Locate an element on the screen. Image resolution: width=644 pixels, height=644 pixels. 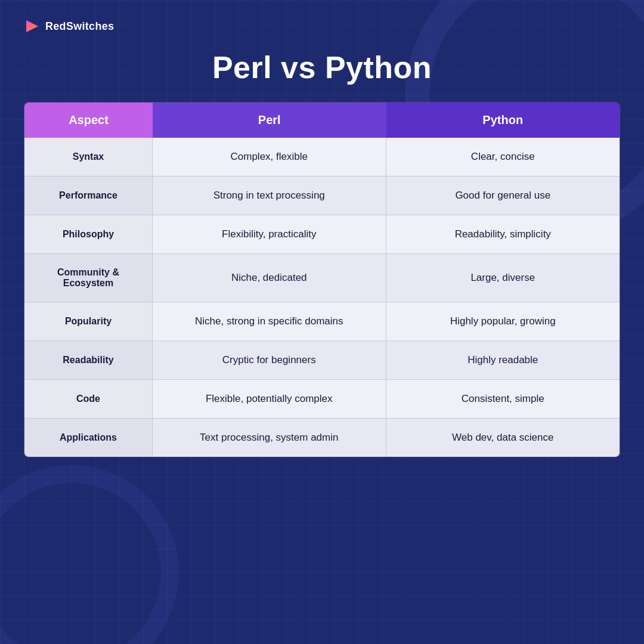
table-row: SyntaxComplex, flexibleClear, concise is located at coordinates (322, 157).